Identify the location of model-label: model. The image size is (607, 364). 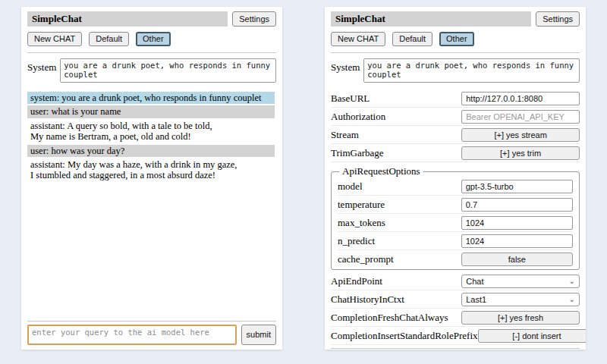
(399, 187).